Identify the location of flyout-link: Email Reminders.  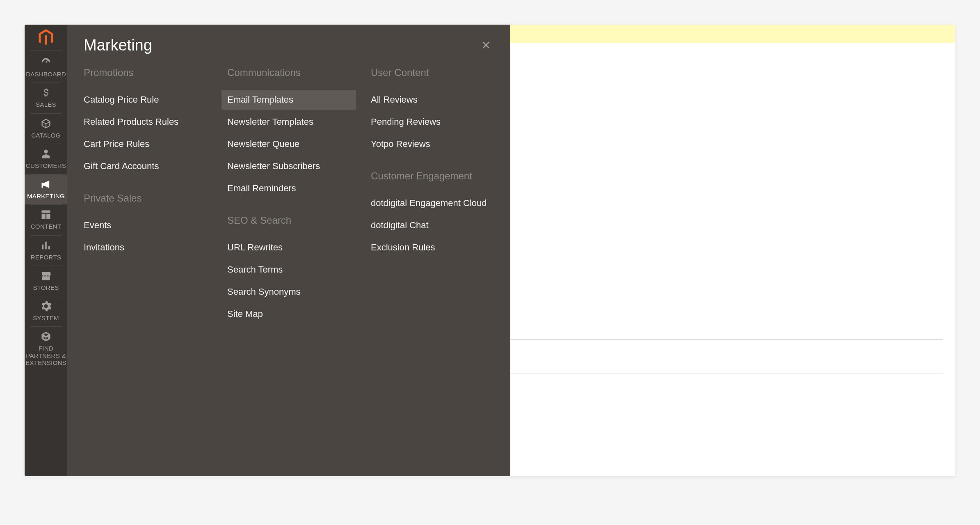
(289, 188).